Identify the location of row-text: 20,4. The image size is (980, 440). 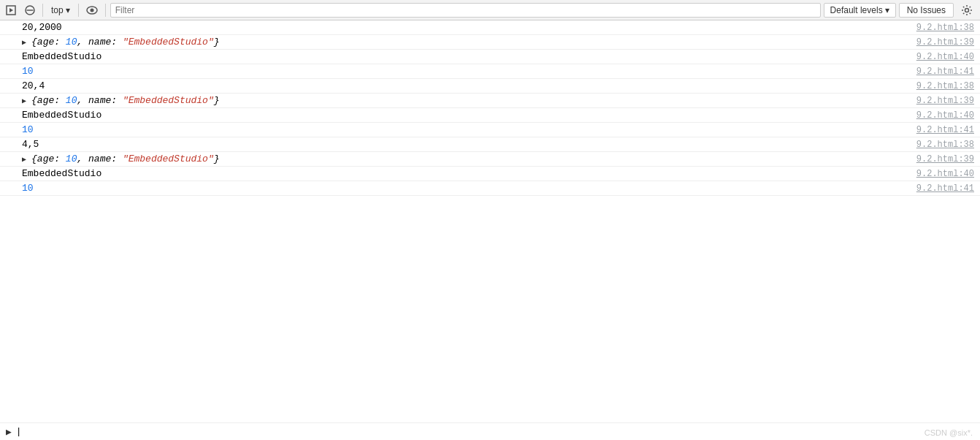
(34, 86).